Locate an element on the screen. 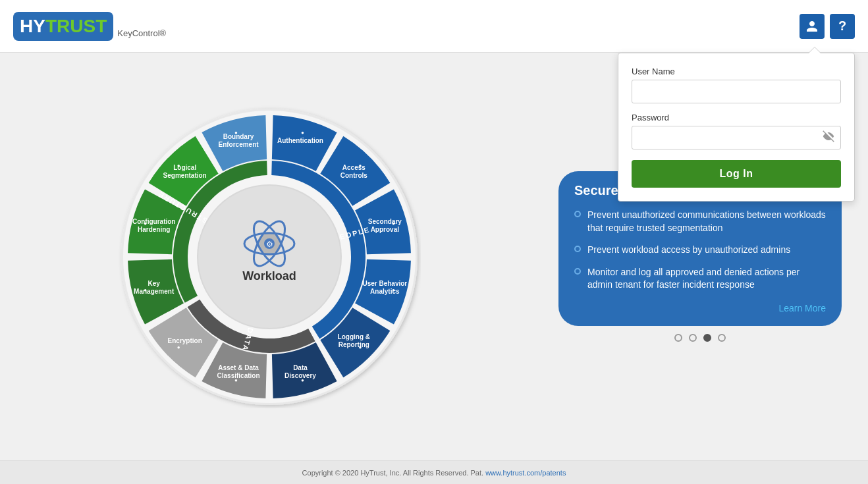 The height and width of the screenshot is (484, 868). login-button: Log In is located at coordinates (736, 174).